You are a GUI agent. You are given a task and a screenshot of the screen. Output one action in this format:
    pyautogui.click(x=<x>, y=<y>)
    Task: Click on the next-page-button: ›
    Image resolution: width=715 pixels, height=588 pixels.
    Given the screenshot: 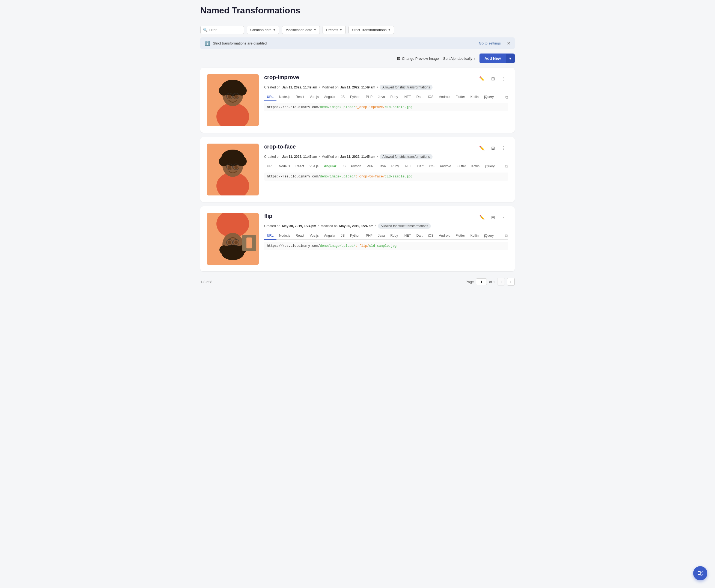 What is the action you would take?
    pyautogui.click(x=511, y=282)
    